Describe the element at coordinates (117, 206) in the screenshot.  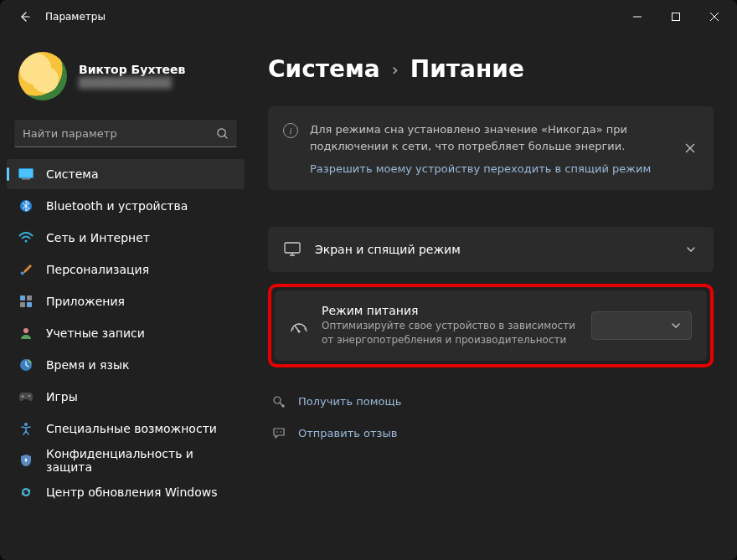
I see `sidebar-item-label: Bluetooth и устройства` at that location.